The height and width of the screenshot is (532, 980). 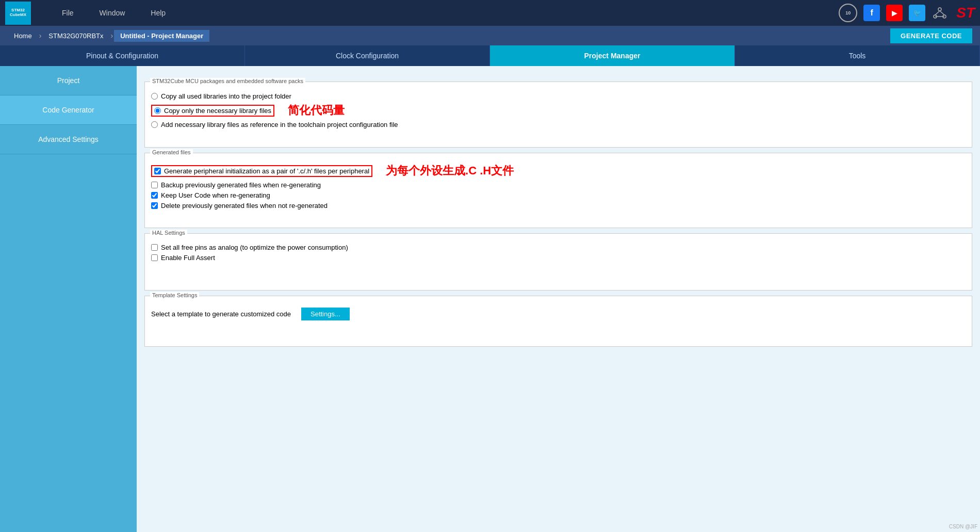 What do you see at coordinates (112, 36) in the screenshot?
I see `breadcrumb-sep2: ›` at bounding box center [112, 36].